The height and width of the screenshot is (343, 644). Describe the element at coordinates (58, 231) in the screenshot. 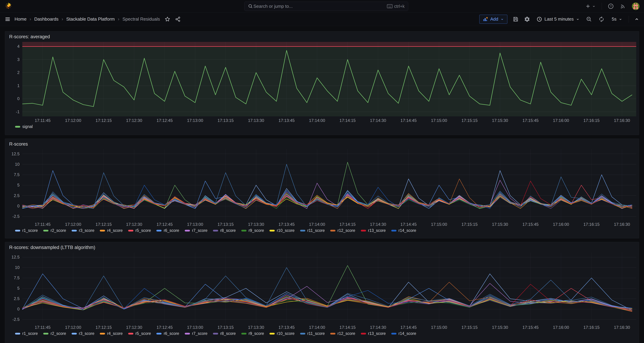

I see `legend-label: r2_score` at that location.